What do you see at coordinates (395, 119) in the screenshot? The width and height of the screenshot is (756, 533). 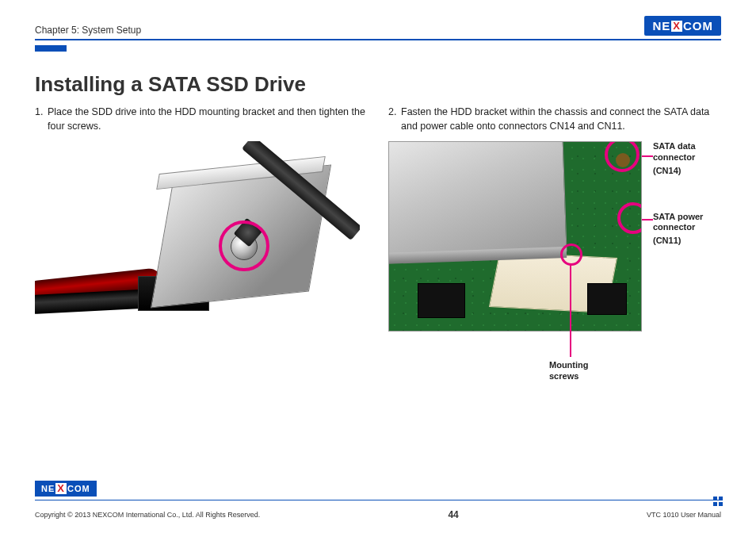 I see `step-2-number: 2.` at bounding box center [395, 119].